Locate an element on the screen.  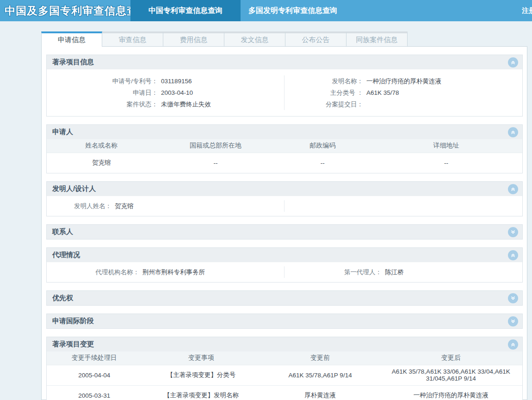
biblio-left-column: 申请号/专利号： 031189156 申请日： 2003-04-10 案件状态：… is located at coordinates (166, 92).